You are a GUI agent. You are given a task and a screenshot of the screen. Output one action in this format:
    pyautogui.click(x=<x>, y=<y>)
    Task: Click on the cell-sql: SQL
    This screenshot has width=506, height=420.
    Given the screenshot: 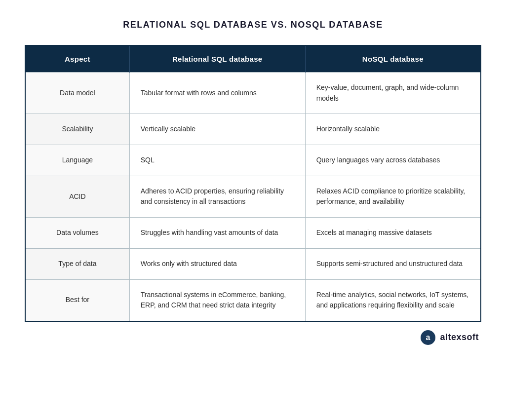 What is the action you would take?
    pyautogui.click(x=217, y=161)
    